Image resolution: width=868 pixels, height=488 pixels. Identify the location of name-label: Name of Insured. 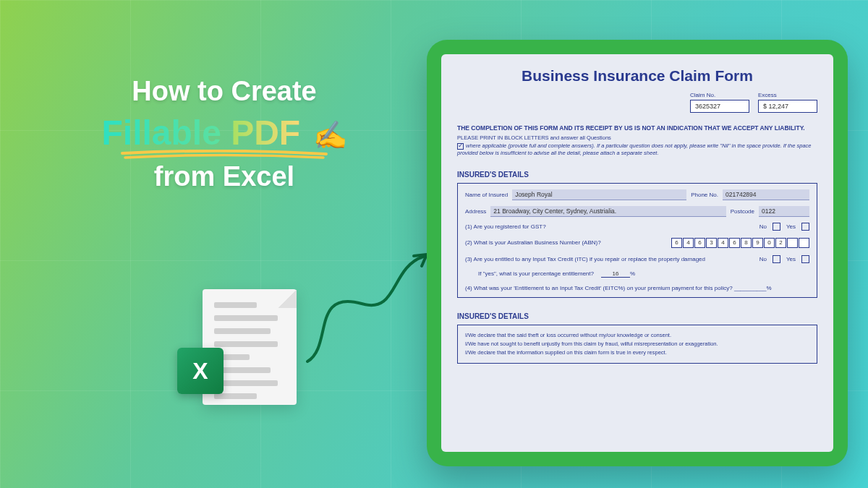
(486, 195).